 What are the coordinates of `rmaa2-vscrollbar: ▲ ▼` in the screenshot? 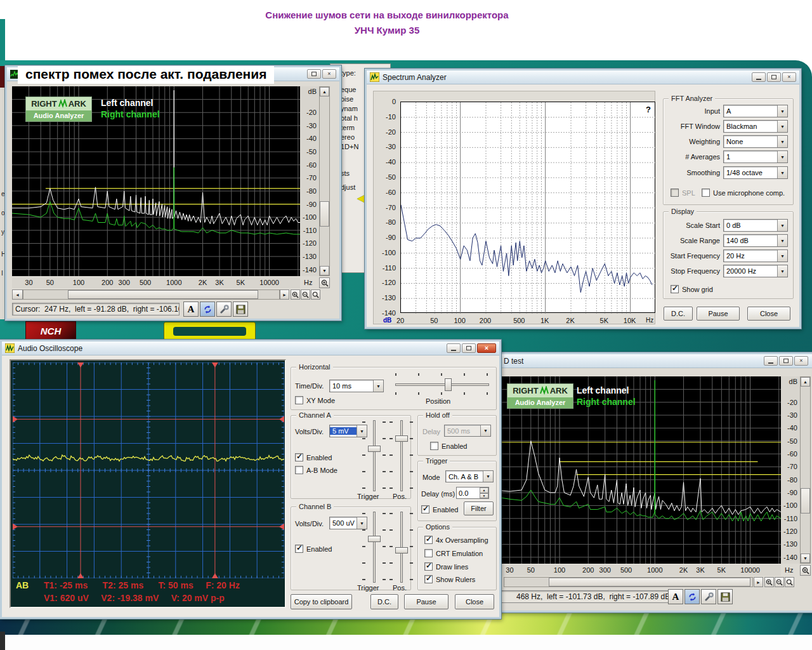 It's located at (806, 470).